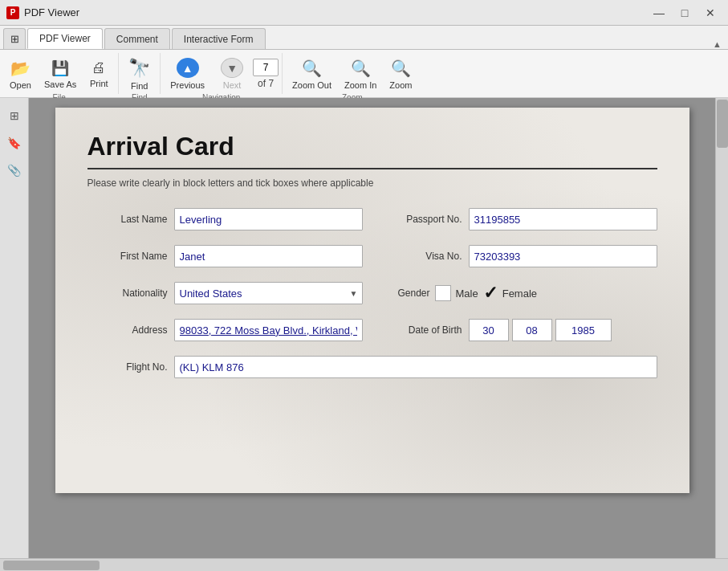  What do you see at coordinates (233, 85) in the screenshot?
I see `next-label: Next` at bounding box center [233, 85].